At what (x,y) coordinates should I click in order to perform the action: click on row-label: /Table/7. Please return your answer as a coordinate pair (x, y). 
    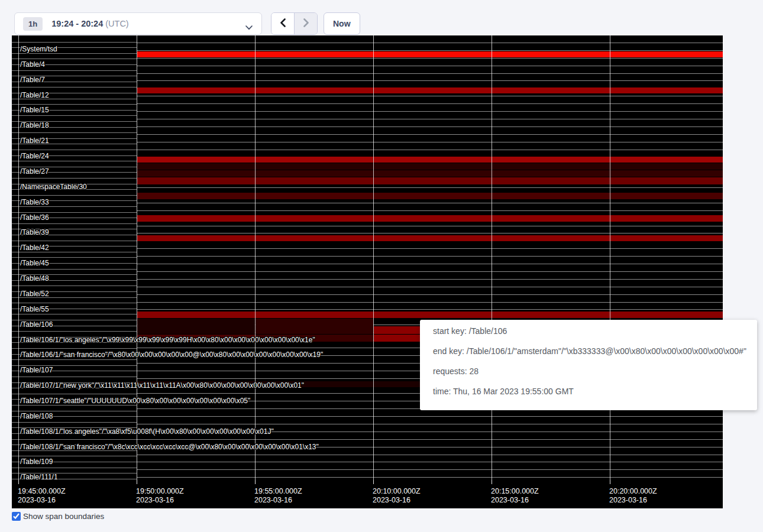
    Looking at the image, I should click on (33, 80).